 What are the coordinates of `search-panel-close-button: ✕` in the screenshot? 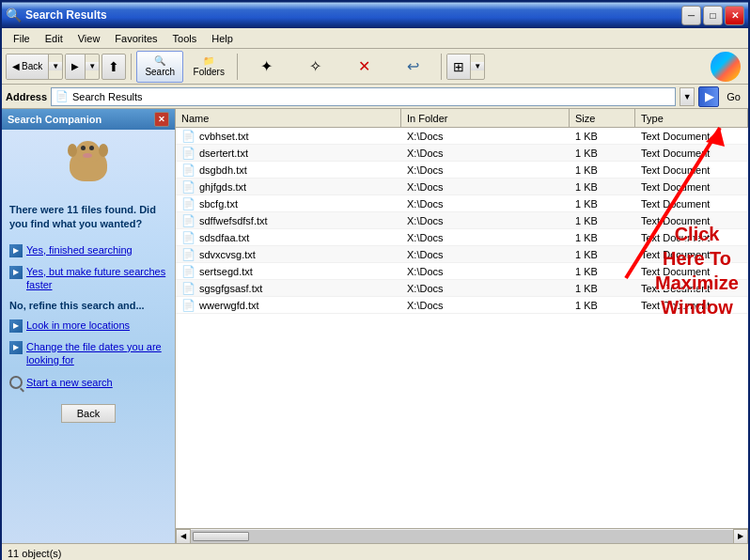 It's located at (162, 119).